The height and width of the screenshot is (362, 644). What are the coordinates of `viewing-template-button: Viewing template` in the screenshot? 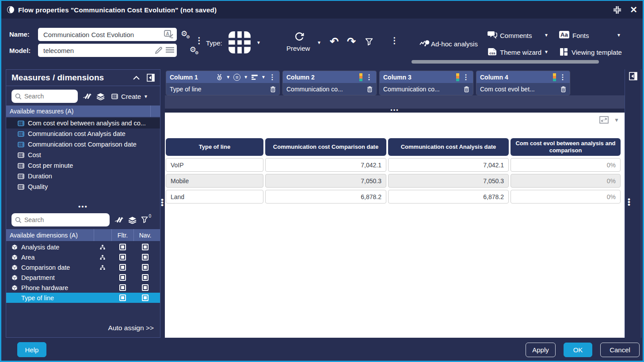 It's located at (597, 52).